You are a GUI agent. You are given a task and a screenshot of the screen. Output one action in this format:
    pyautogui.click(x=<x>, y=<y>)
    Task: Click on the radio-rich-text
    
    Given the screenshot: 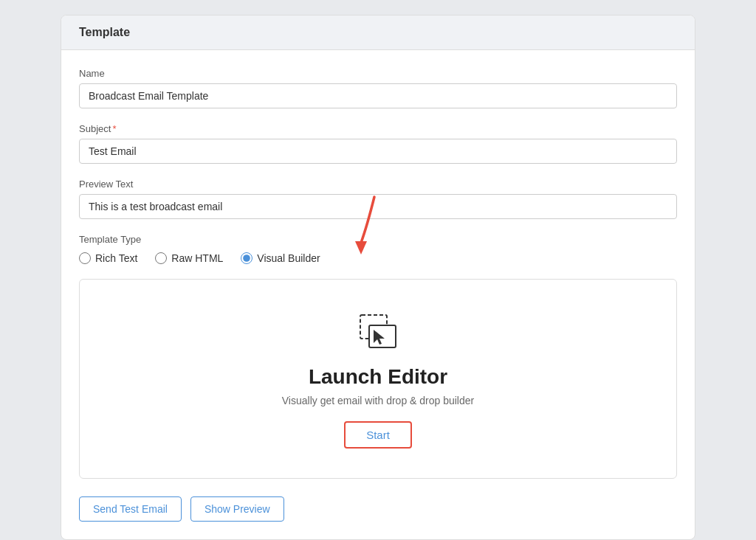 What is the action you would take?
    pyautogui.click(x=85, y=258)
    